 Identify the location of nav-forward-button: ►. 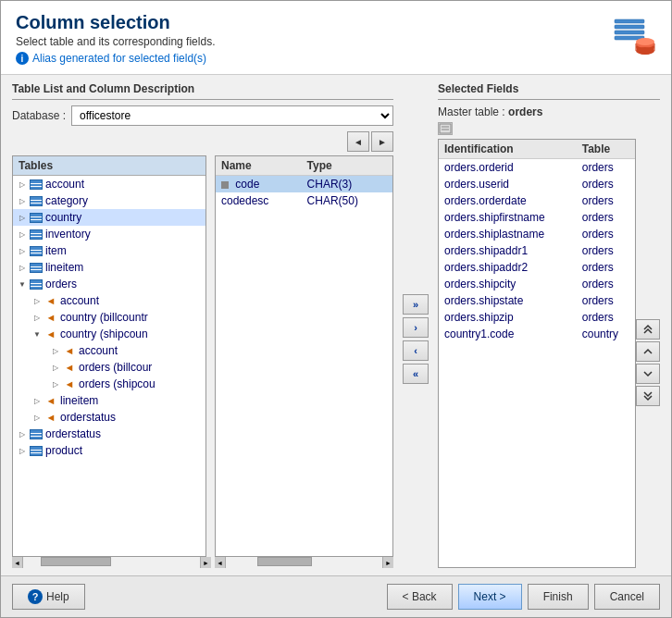
(382, 142).